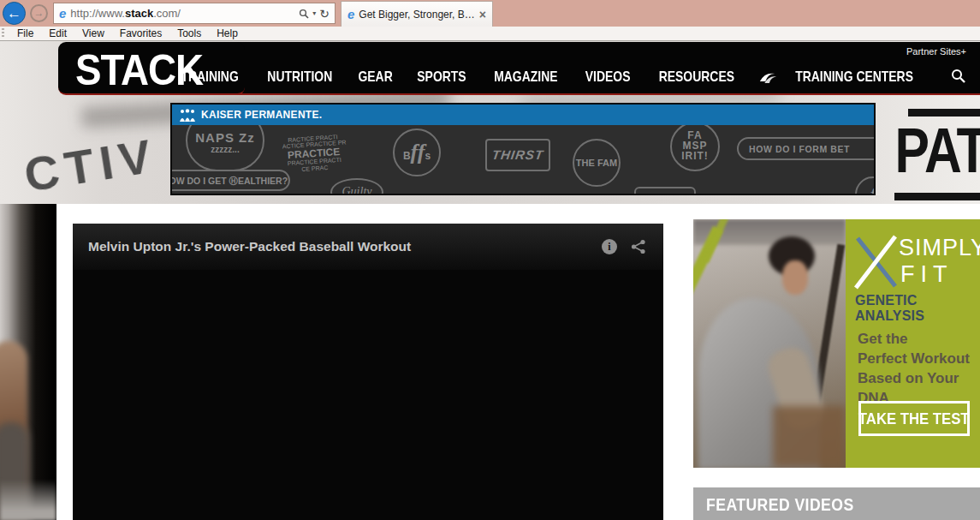 The width and height of the screenshot is (980, 520). I want to click on video-info-icon: i, so click(609, 247).